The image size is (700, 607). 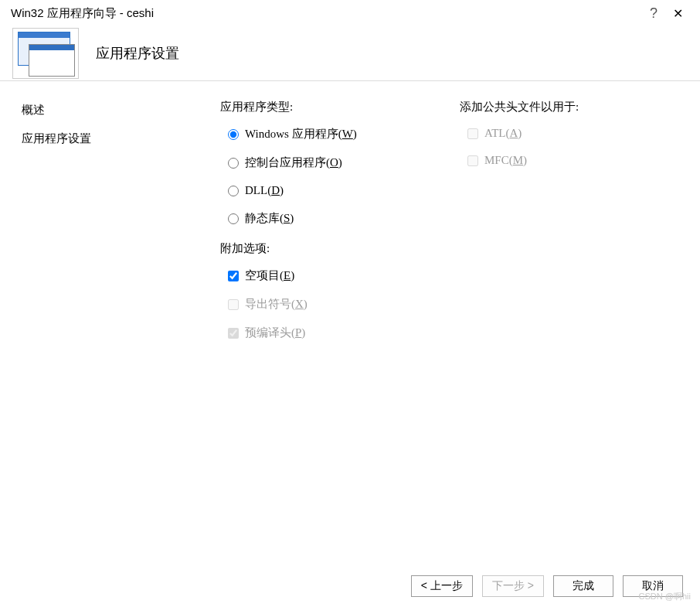 What do you see at coordinates (473, 161) in the screenshot?
I see `check-mfc-input` at bounding box center [473, 161].